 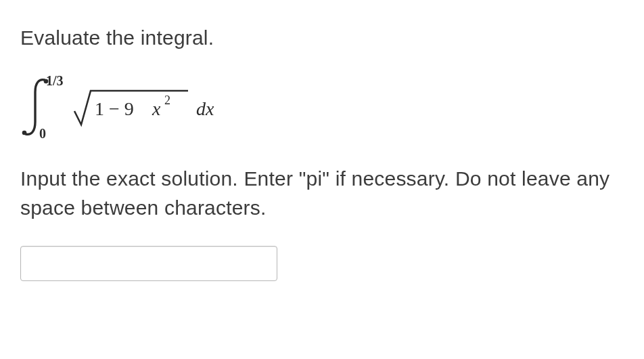 I want to click on radicand-exp: 2, so click(x=168, y=100).